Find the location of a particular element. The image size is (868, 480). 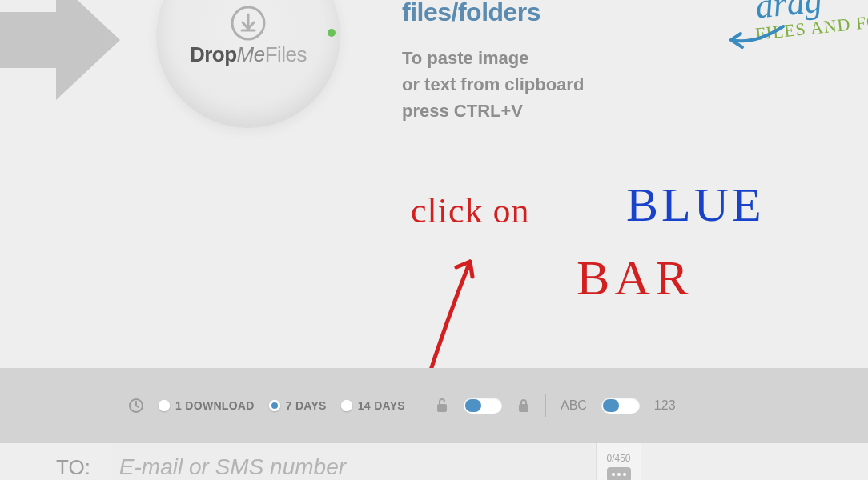

radio-1-download: 1 DOWNLOAD is located at coordinates (207, 406).